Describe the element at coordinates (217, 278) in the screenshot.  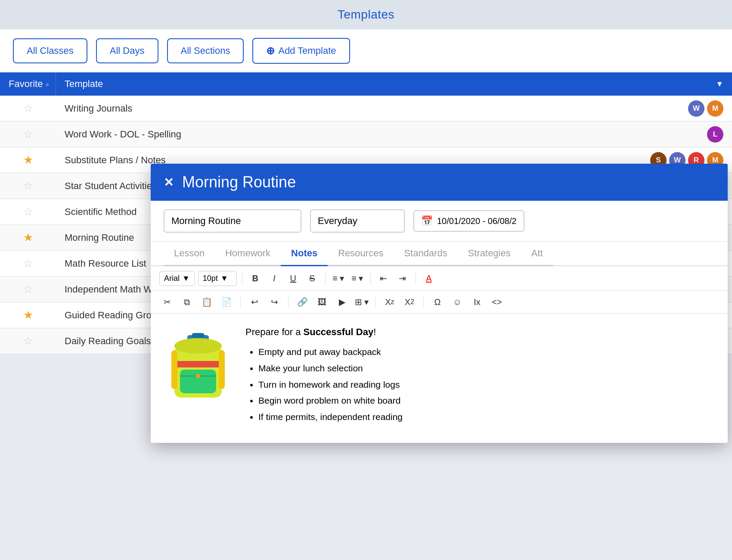
I see `size-selector: 10pt ▼` at that location.